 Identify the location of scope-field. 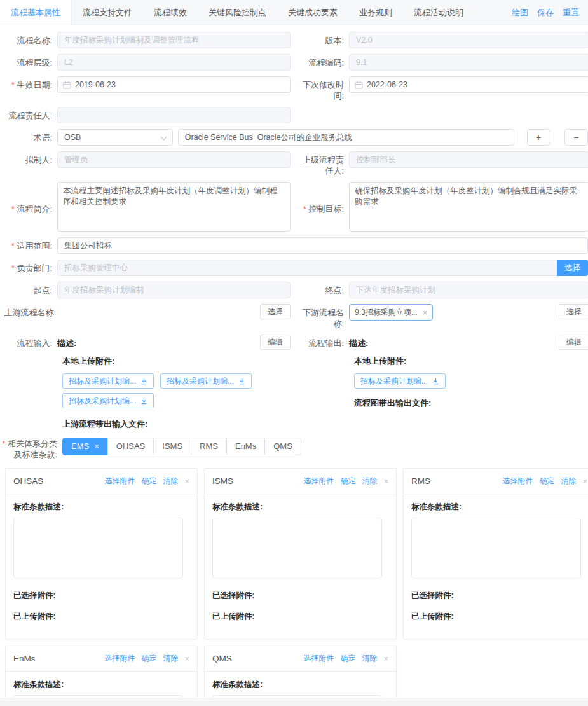
(323, 246).